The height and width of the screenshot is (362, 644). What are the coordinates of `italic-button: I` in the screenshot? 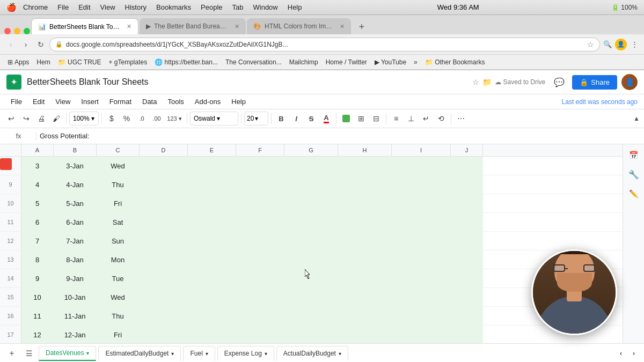 It's located at (296, 119).